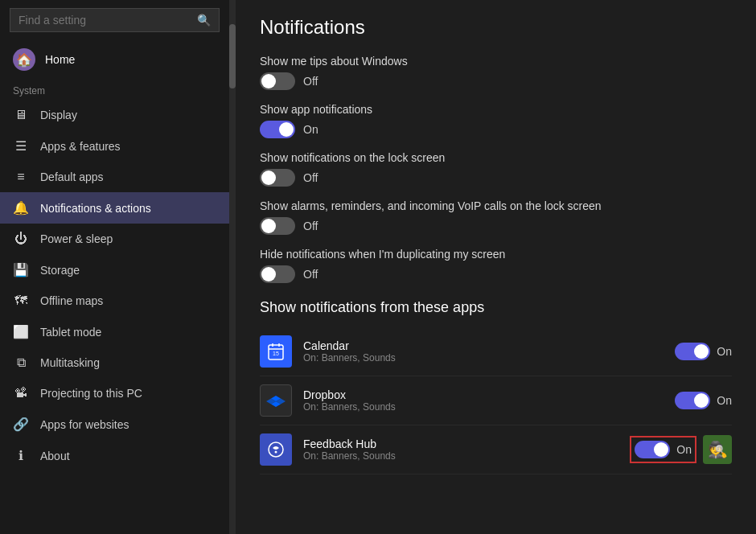 This screenshot has height=534, width=756. What do you see at coordinates (495, 274) in the screenshot?
I see `setting-duplicating-toggle-row: Off` at bounding box center [495, 274].